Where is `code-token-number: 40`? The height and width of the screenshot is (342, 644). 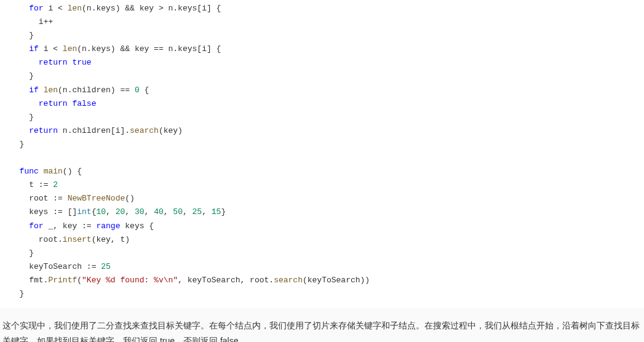
code-token-number: 40 is located at coordinates (159, 212).